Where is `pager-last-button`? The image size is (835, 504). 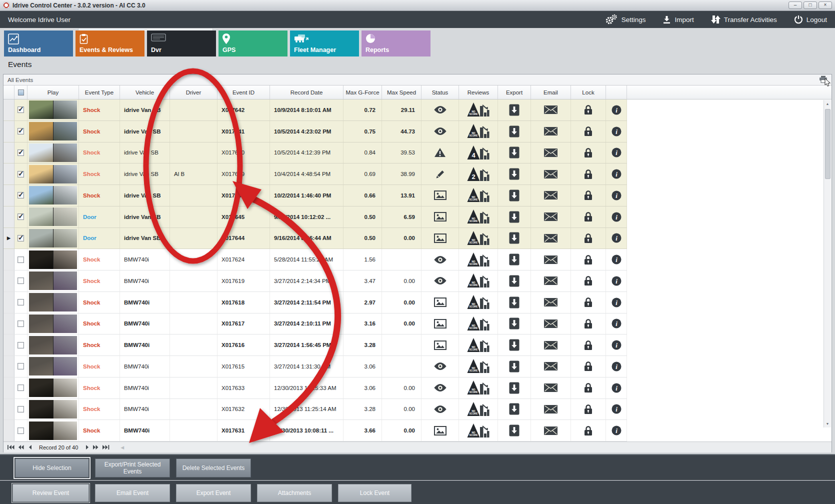 pager-last-button is located at coordinates (106, 447).